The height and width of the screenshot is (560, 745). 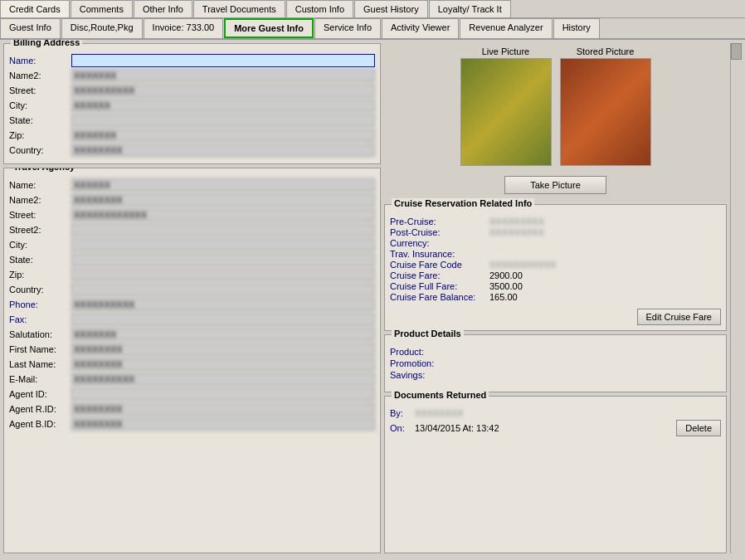 I want to click on agency-zip-input, so click(x=223, y=275).